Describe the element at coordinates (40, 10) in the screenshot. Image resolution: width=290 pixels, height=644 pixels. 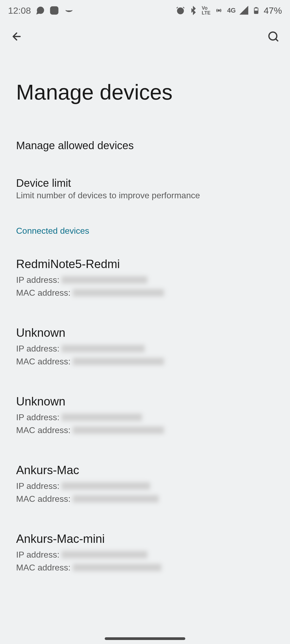
I see `whatsapp-icon` at that location.